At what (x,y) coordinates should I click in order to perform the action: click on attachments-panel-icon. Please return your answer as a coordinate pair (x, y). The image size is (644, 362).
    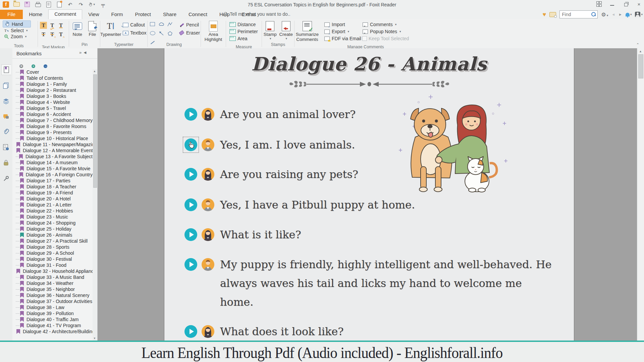
    Looking at the image, I should click on (6, 132).